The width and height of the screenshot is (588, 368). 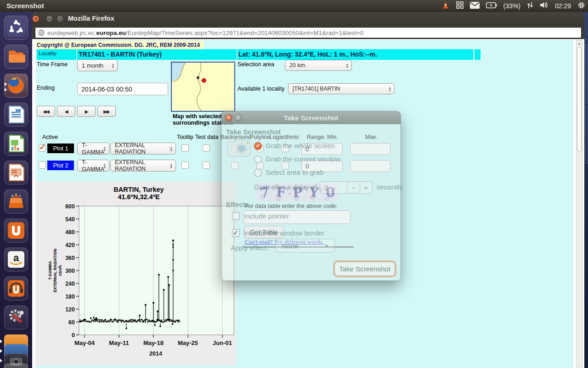 I want to click on nav-last-button: ▶▶, so click(x=107, y=111).